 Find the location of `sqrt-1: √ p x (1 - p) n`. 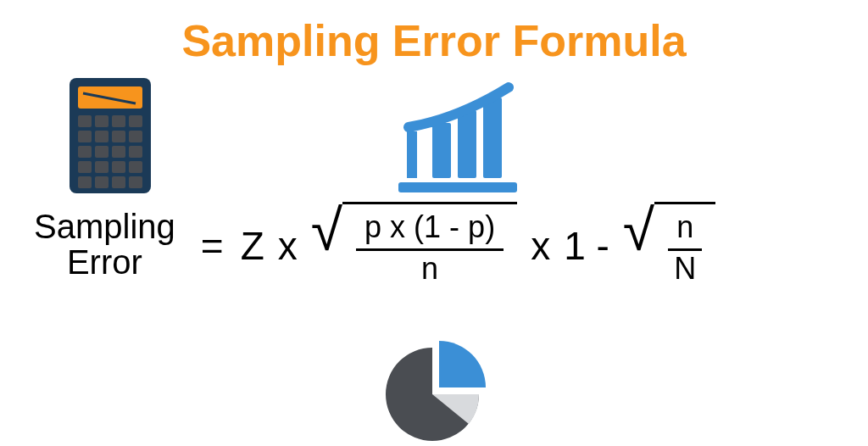

sqrt-1: √ p x (1 - p) n is located at coordinates (414, 246).